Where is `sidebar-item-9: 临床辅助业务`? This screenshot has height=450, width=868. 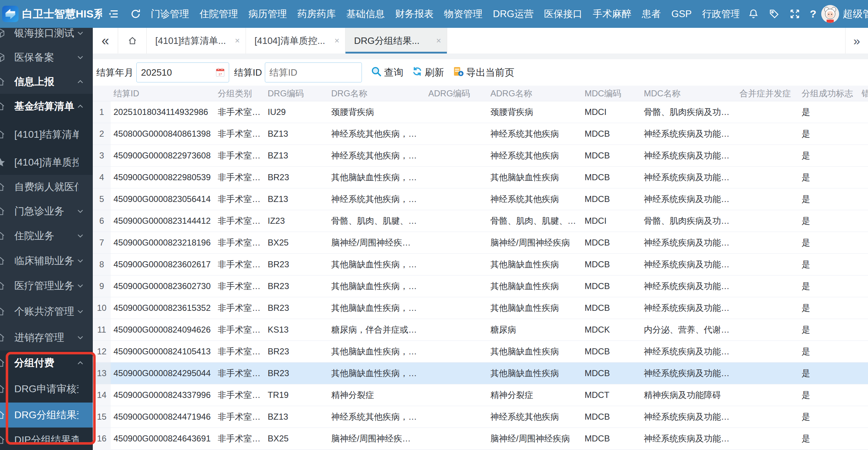
sidebar-item-9: 临床辅助业务 is located at coordinates (46, 261).